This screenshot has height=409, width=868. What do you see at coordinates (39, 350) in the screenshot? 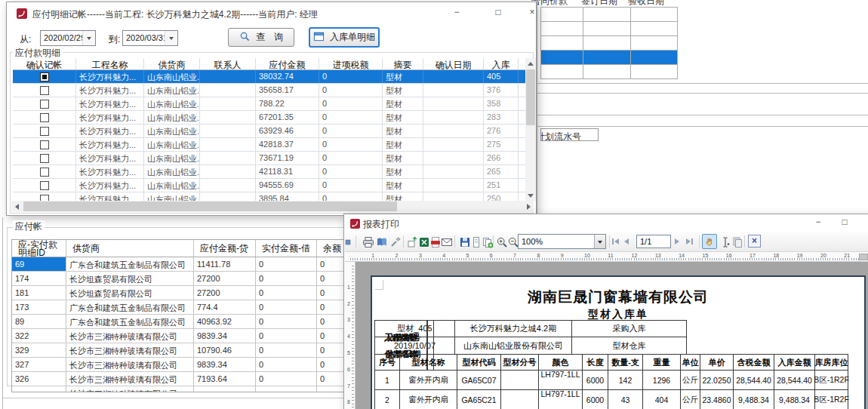
I see `cell-id: 329` at bounding box center [39, 350].